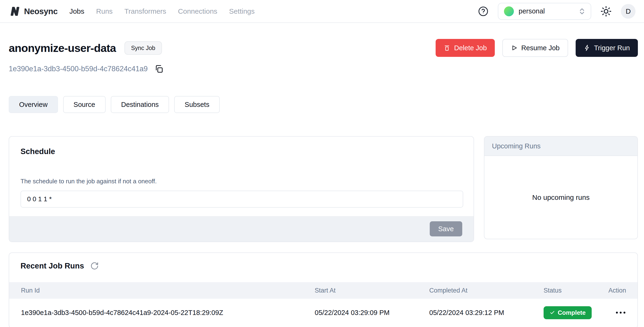  What do you see at coordinates (140, 105) in the screenshot?
I see `tab-destinations: Destinations` at bounding box center [140, 105].